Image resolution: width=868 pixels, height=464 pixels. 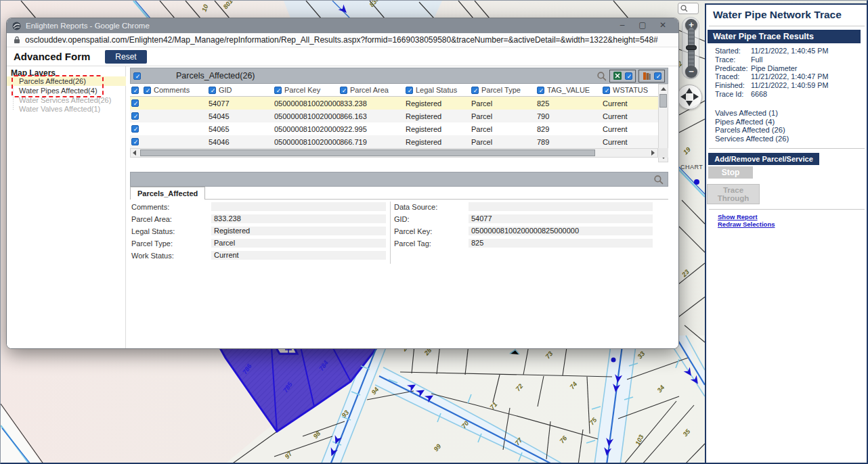 I want to click on zoom-slider-handle, so click(x=691, y=47).